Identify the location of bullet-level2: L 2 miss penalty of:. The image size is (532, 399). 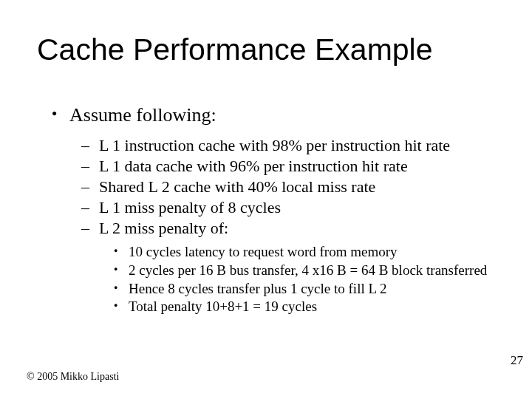
(273, 228).